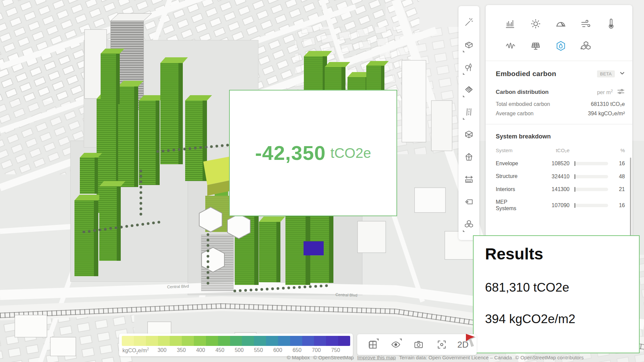 The height and width of the screenshot is (362, 644). What do you see at coordinates (419, 345) in the screenshot?
I see `camera-icon` at bounding box center [419, 345].